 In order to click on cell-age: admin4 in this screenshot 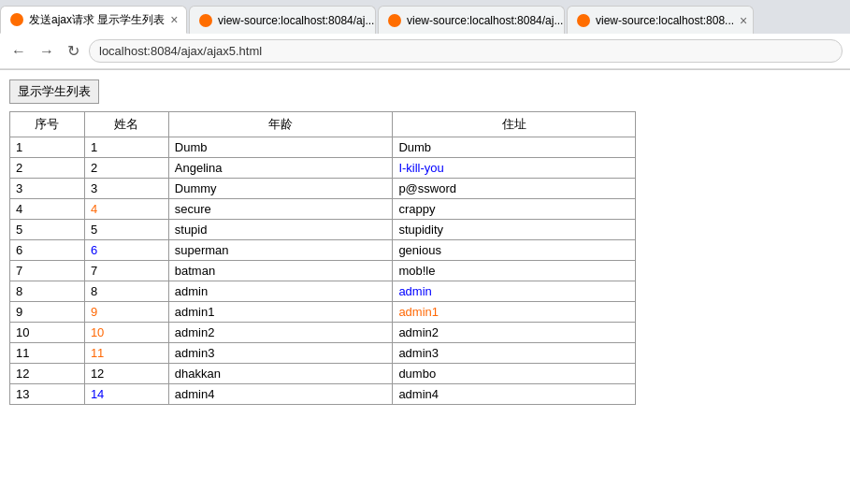, I will do `click(281, 395)`.